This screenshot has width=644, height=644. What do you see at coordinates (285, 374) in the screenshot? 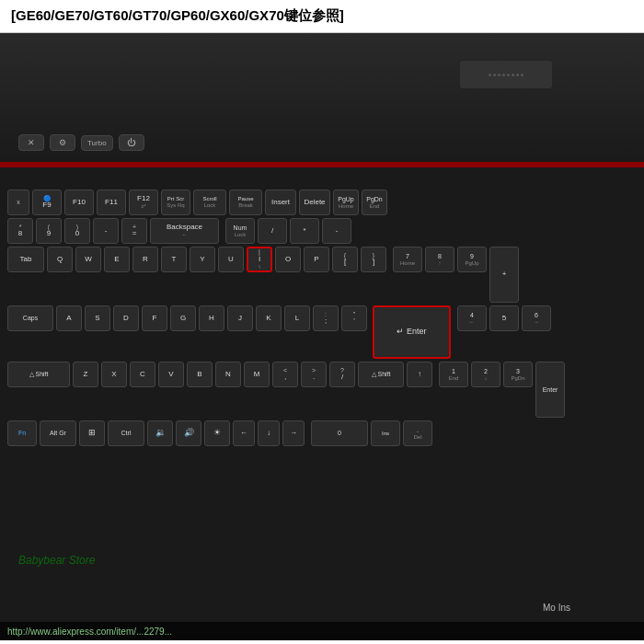
I see `key-comma: < ,` at bounding box center [285, 374].